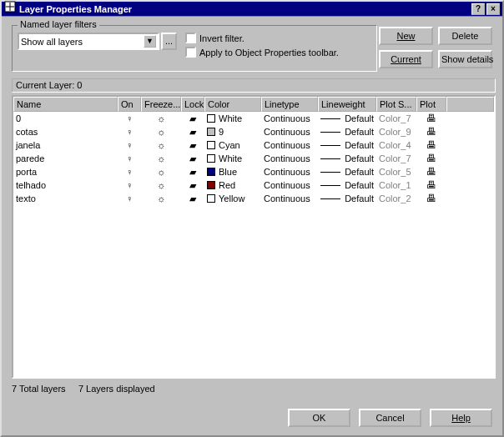 This screenshot has height=437, width=504. Describe the element at coordinates (129, 104) in the screenshot. I see `column-on: On` at that location.